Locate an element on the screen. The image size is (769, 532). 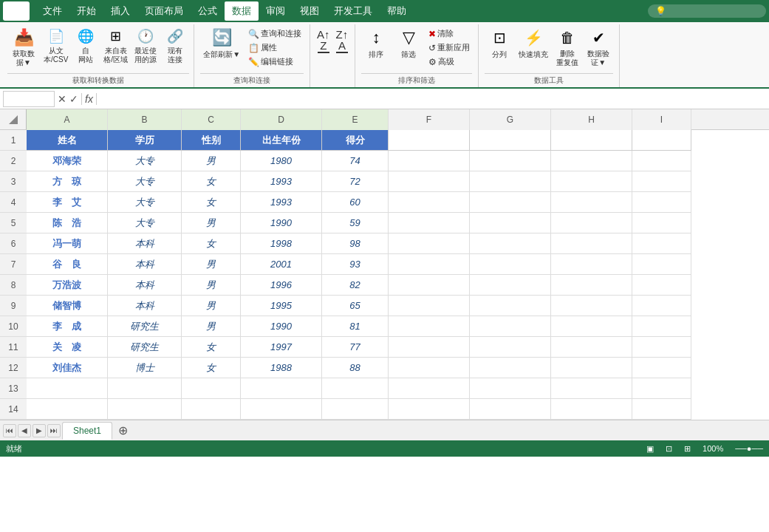
grid-cell-r14c5 is located at coordinates (429, 409).